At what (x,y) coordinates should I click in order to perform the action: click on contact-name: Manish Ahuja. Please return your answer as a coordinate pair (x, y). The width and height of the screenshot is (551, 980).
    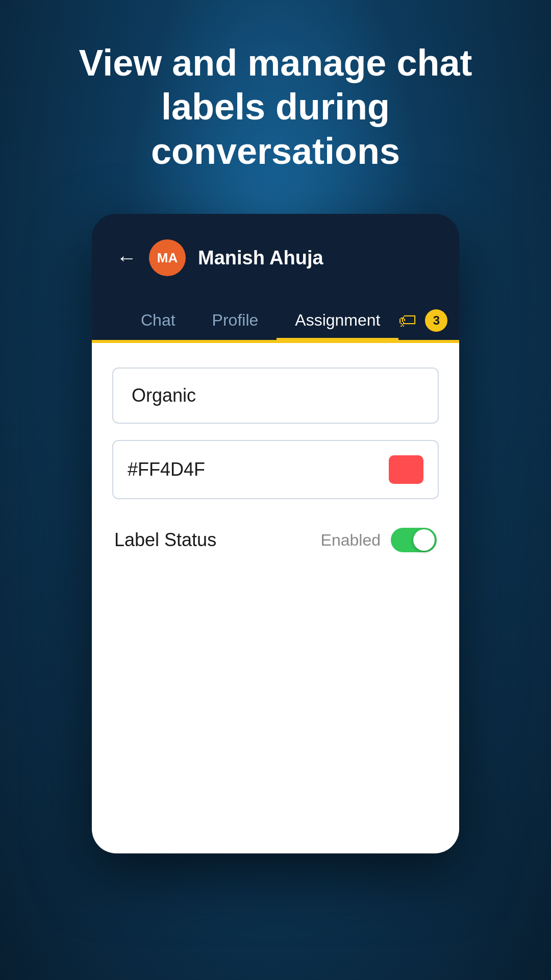
    Looking at the image, I should click on (261, 258).